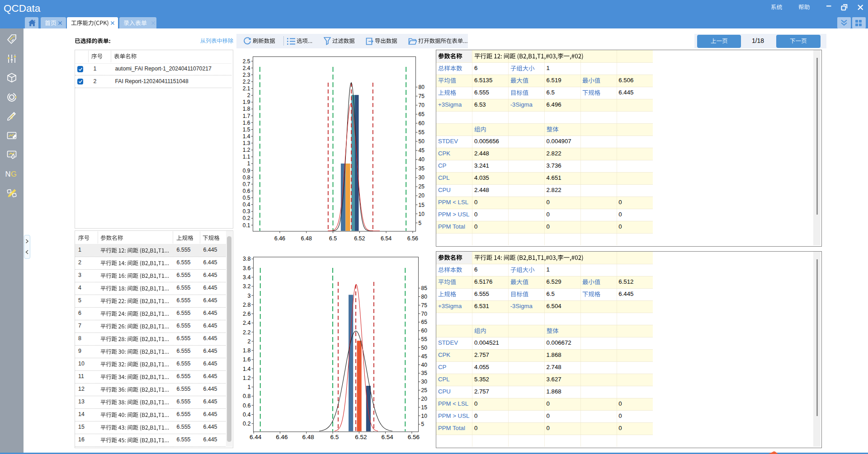 The image size is (868, 454). Describe the element at coordinates (247, 102) in the screenshot. I see `svg-text: 1.9` at that location.